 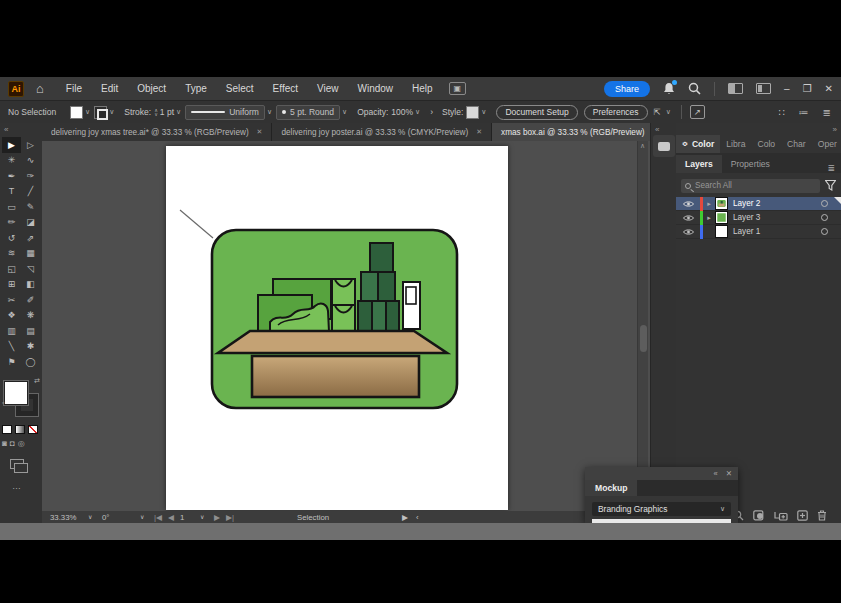 I want to click on scroll-up-icon: ∧, so click(x=642, y=146).